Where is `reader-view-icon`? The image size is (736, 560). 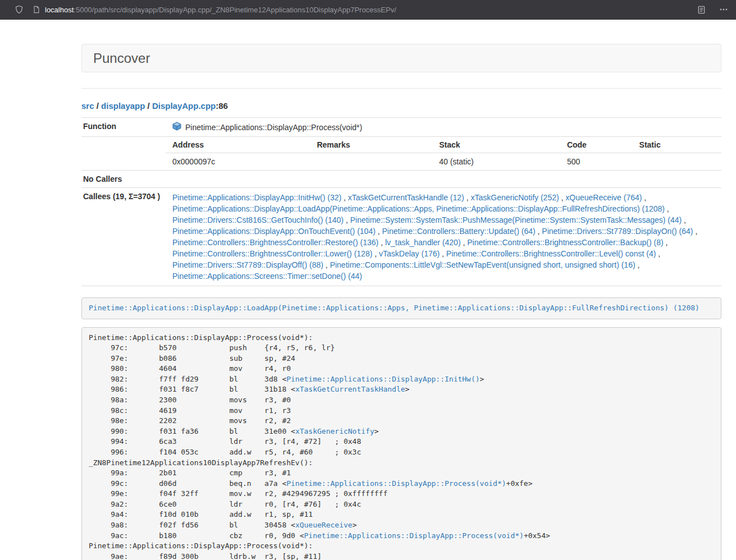
reader-view-icon is located at coordinates (702, 10).